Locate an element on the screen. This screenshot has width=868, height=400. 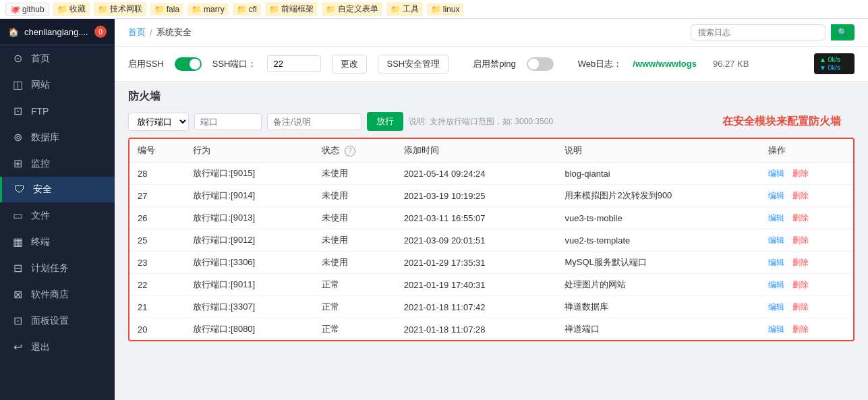
folder-icon: 📁 is located at coordinates (62, 9).